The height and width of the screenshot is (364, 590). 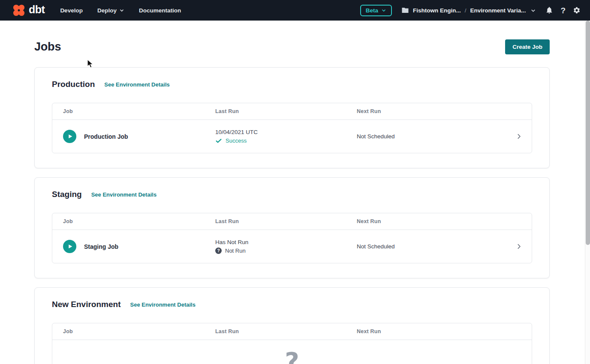 What do you see at coordinates (106, 137) in the screenshot?
I see `job-name: Production Job` at bounding box center [106, 137].